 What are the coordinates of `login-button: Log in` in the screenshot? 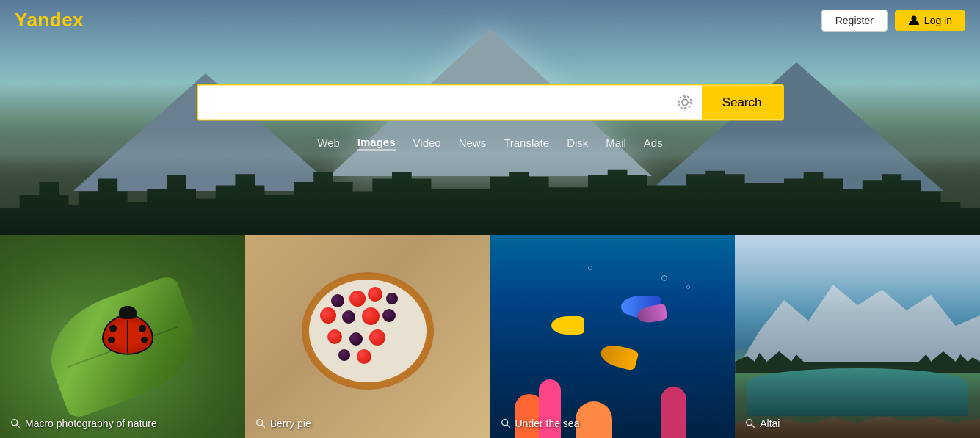 It's located at (930, 21).